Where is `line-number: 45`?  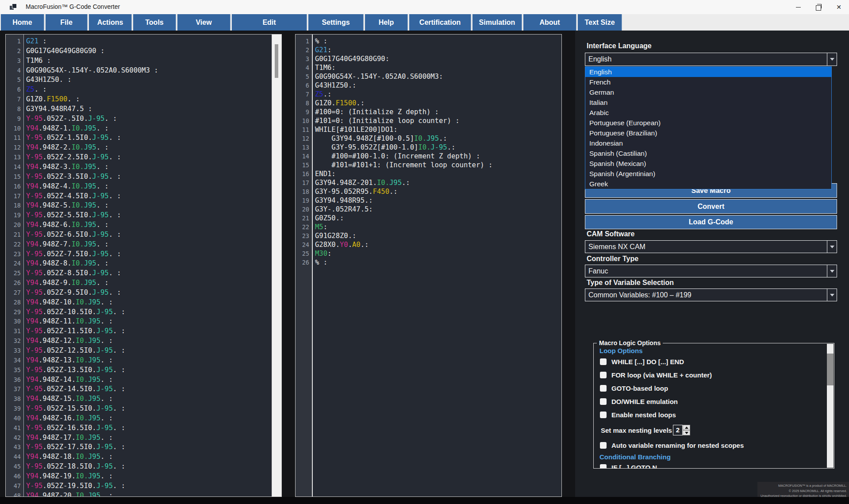
line-number: 45 is located at coordinates (13, 467).